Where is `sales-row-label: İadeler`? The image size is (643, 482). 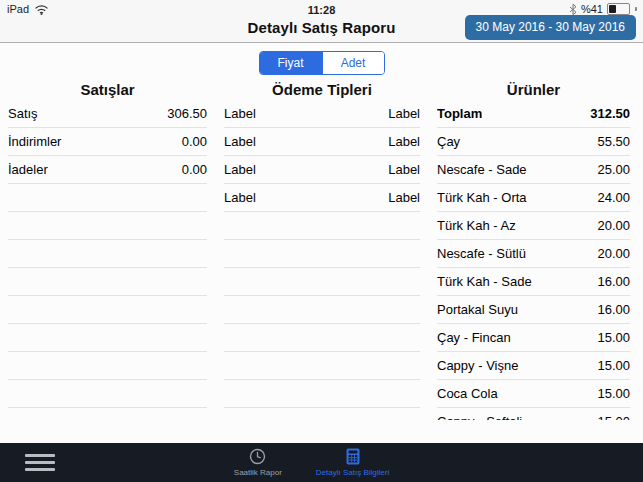
sales-row-label: İadeler is located at coordinates (28, 170).